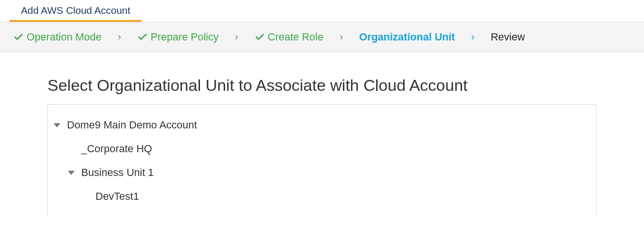 The image size is (644, 244). What do you see at coordinates (57, 37) in the screenshot?
I see `step-operation-mode: Operation Mode` at bounding box center [57, 37].